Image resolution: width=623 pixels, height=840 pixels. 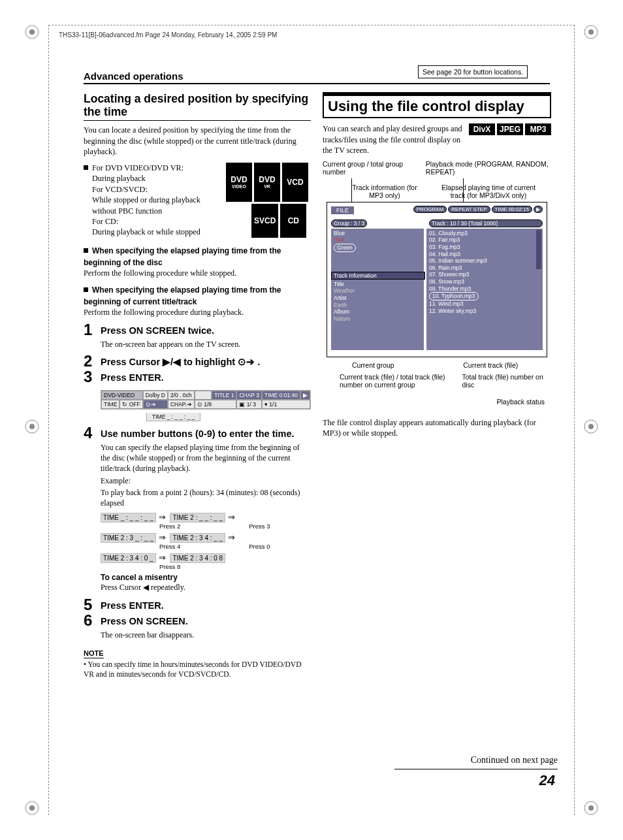 What do you see at coordinates (180, 361) in the screenshot?
I see `step-title: Press Cursor ▶/◀ to highlight ⊙➔ .` at bounding box center [180, 361].